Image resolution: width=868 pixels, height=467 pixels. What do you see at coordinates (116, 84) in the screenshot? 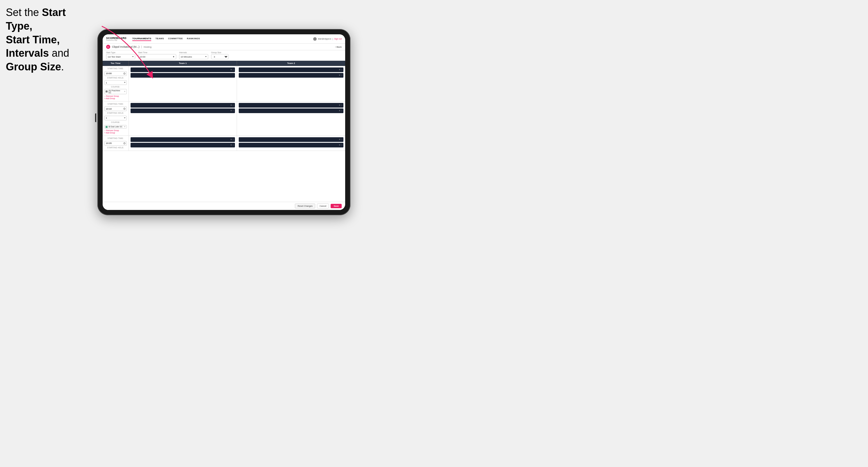
I see `group-left-1: STARTING TIME: STARTING HOLE: 1 COURSE: …` at bounding box center [116, 84].